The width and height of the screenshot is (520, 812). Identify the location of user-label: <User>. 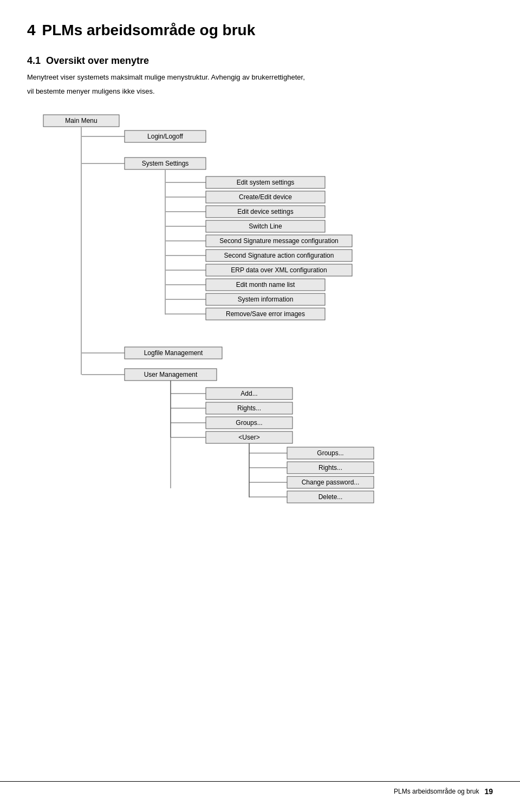
(249, 437).